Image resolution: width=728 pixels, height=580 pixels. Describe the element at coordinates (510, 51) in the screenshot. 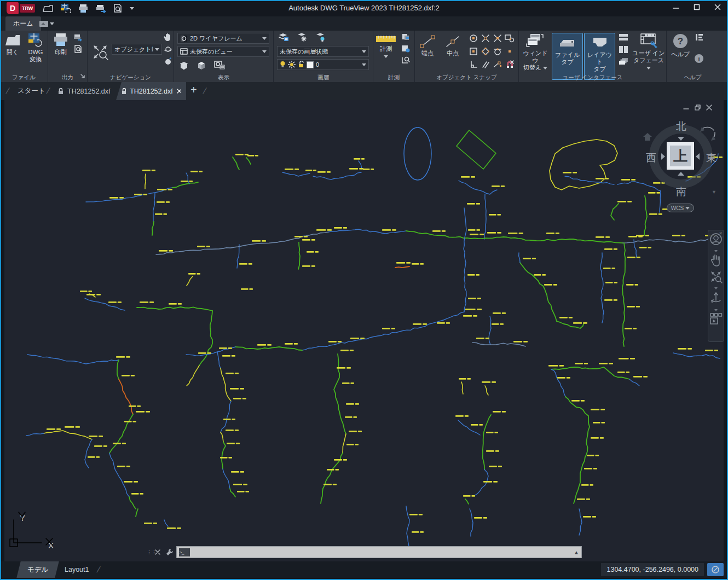

I see `snap-nearest-icon` at that location.